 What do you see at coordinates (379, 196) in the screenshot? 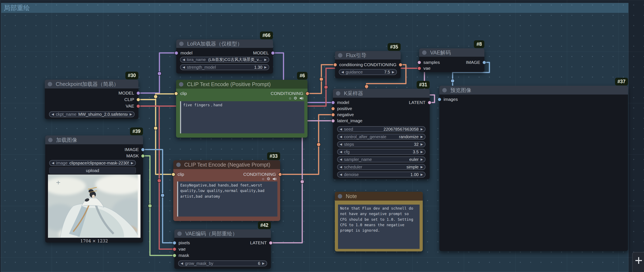
I see `node-header: Note` at bounding box center [379, 196].